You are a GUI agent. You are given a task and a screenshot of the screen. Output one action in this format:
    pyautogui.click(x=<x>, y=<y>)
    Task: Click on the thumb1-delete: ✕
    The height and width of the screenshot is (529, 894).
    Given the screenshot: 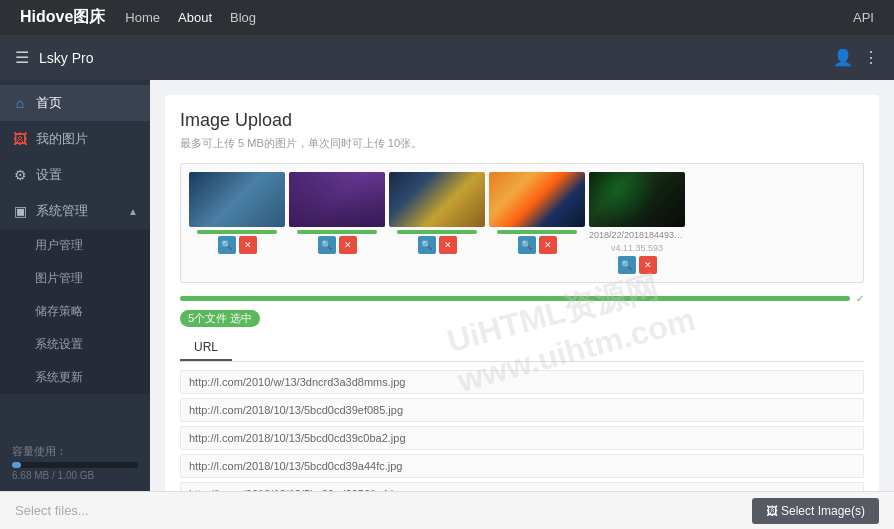 What is the action you would take?
    pyautogui.click(x=248, y=245)
    